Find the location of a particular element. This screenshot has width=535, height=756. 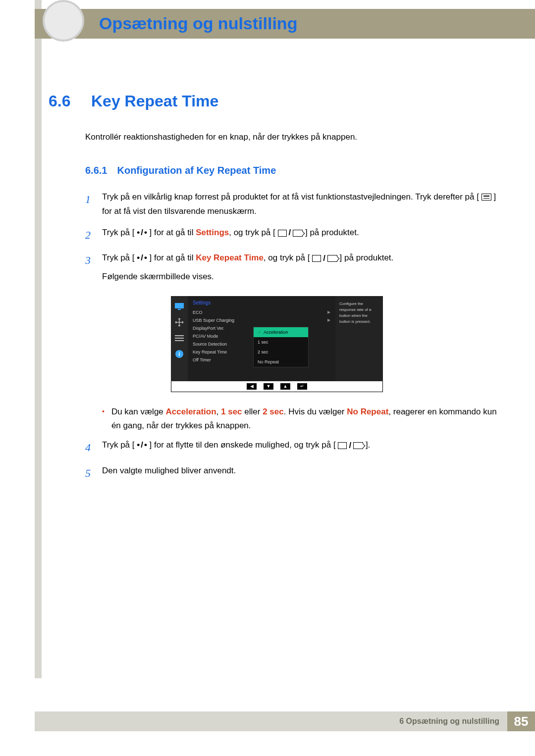

osd-screenshot: i Settings ECO▶ USB Super Charging▶ Disp… is located at coordinates (277, 344).